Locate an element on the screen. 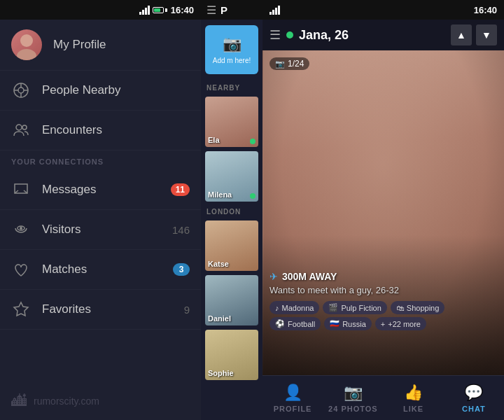  interest-russia-label: Russia is located at coordinates (354, 324).